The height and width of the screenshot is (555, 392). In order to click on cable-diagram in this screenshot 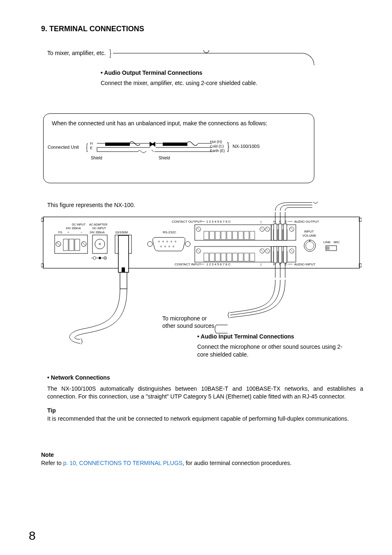, I will do `click(154, 157)`.